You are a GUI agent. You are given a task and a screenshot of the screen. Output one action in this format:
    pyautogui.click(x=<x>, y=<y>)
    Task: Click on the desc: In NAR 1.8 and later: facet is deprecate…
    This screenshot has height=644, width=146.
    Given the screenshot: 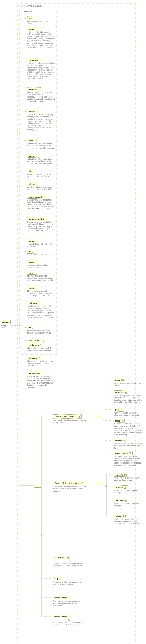 What is the action you would take?
    pyautogui.click(x=129, y=430)
    